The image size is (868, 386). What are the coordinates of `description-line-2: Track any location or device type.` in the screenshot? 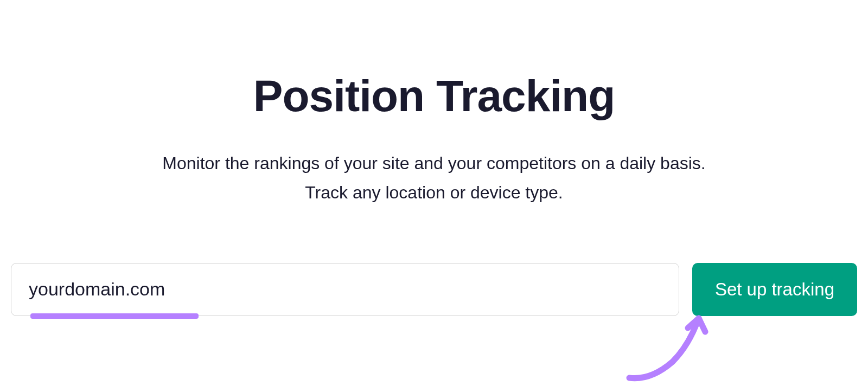 It's located at (434, 192).